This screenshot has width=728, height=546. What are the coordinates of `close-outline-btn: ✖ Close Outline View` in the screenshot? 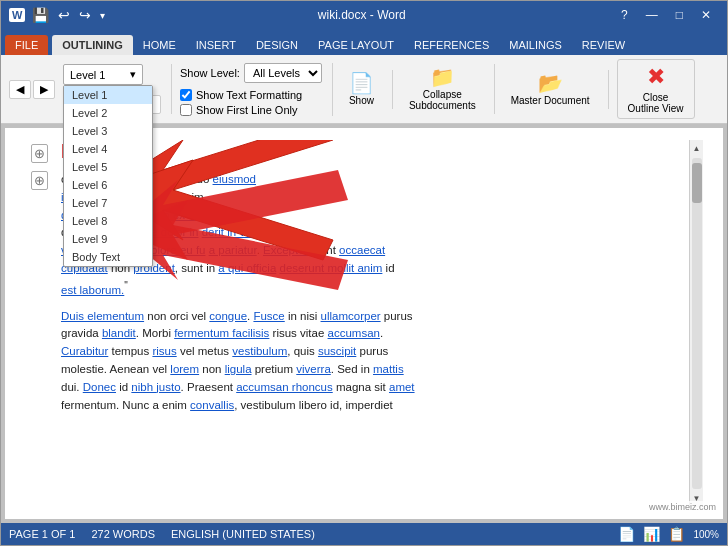 It's located at (656, 89).